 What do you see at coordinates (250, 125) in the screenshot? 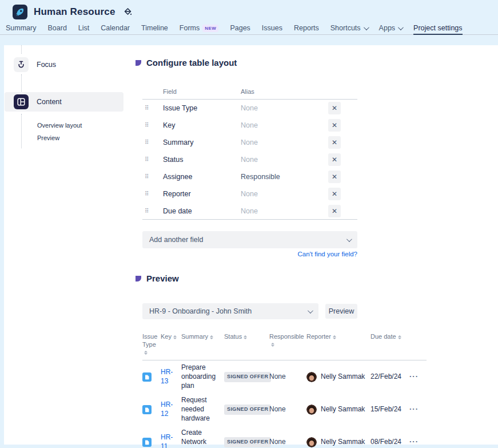
I see `field-row-key: ⠿ Key None ✕` at bounding box center [250, 125].